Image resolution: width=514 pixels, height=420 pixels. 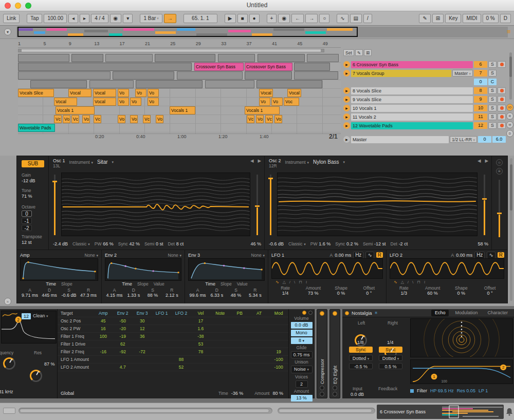 What do you see at coordinates (498, 313) in the screenshot?
I see `tab-character: Character` at bounding box center [498, 313].